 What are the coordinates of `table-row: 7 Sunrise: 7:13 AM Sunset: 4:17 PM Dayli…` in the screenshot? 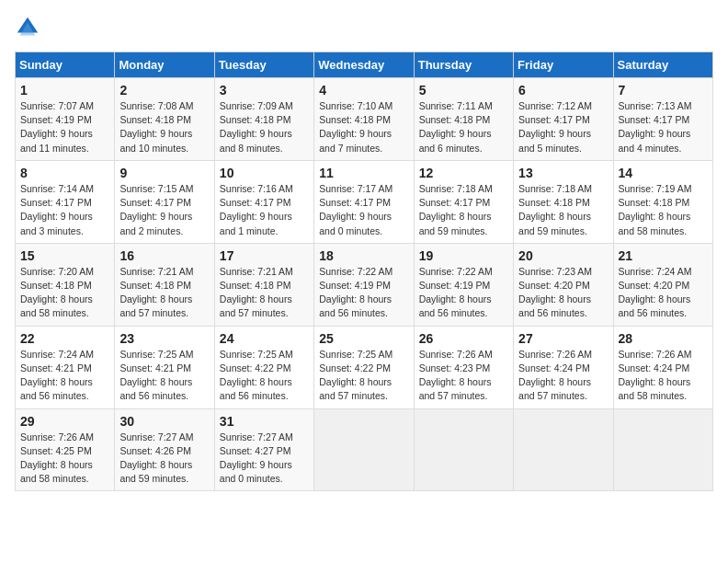 It's located at (663, 120).